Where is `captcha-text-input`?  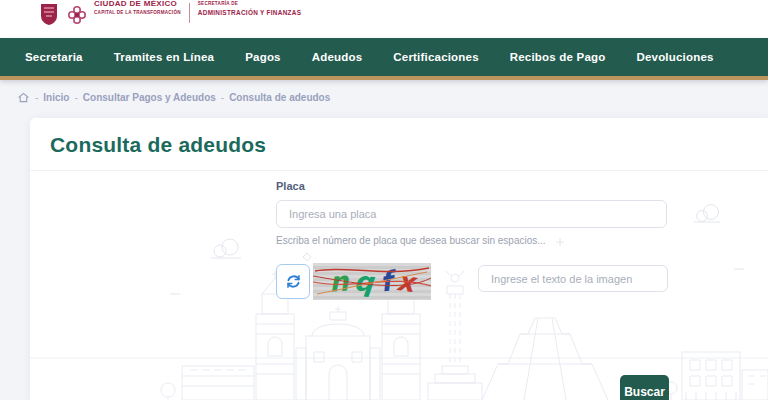
captcha-text-input is located at coordinates (573, 278).